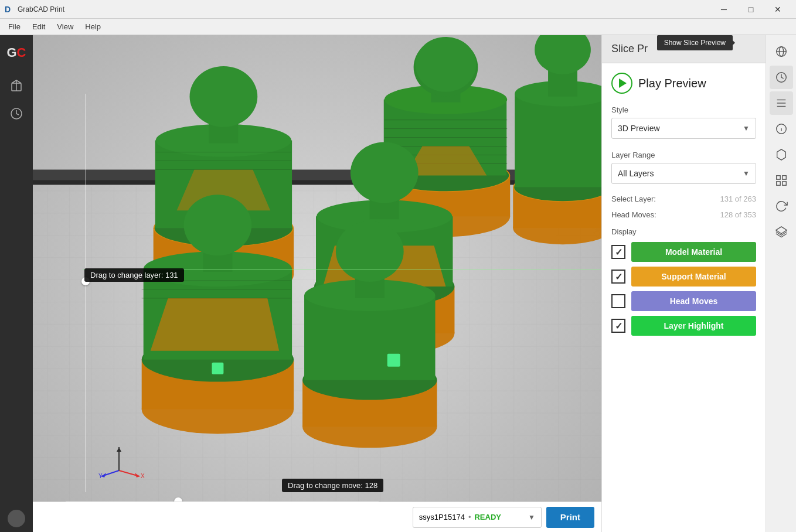 This screenshot has width=796, height=532. What do you see at coordinates (751, 9) in the screenshot?
I see `maximize-button: □` at bounding box center [751, 9].